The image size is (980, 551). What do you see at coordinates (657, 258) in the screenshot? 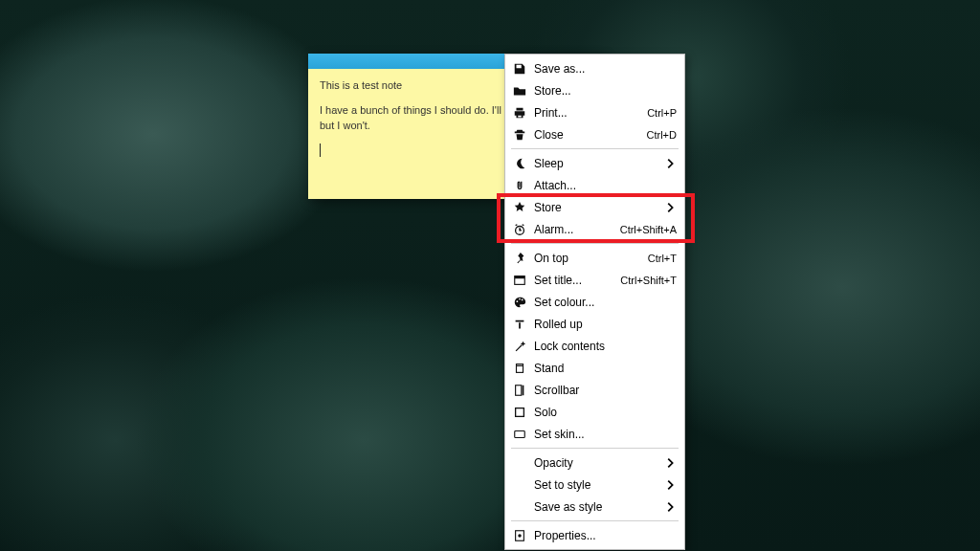
I see `menu-item-shortcut: Ctrl+T` at bounding box center [657, 258].